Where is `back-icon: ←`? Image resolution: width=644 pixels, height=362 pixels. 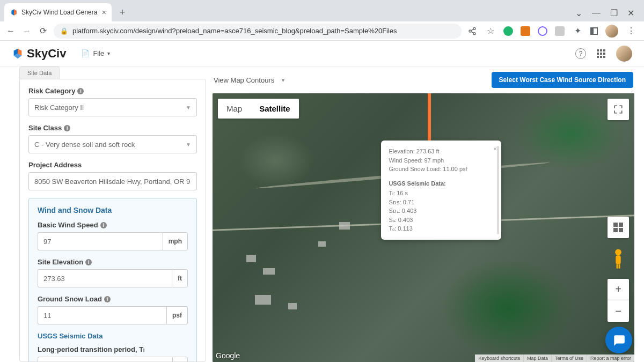 back-icon: ← is located at coordinates (11, 31).